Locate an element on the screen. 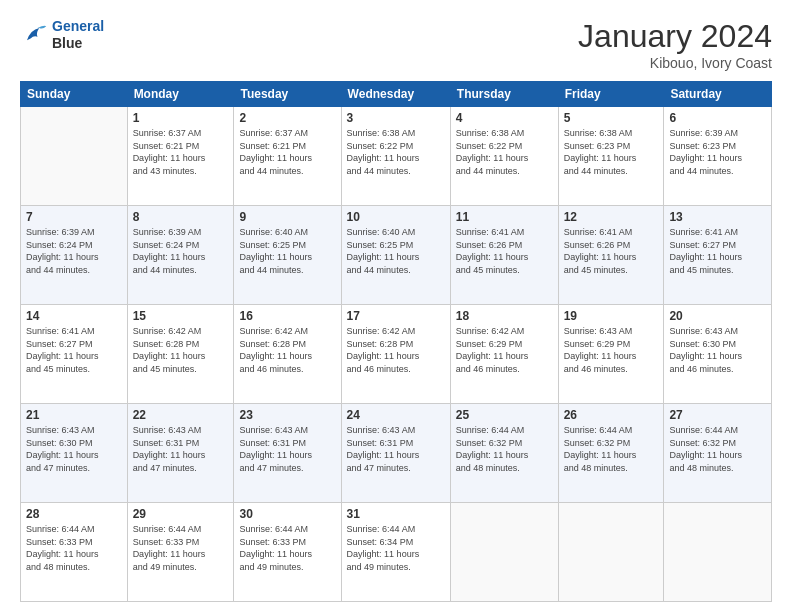  calendar-cell: 14Sunrise: 6:41 AM Sunset: 6:27 PM Dayli… is located at coordinates (74, 354).